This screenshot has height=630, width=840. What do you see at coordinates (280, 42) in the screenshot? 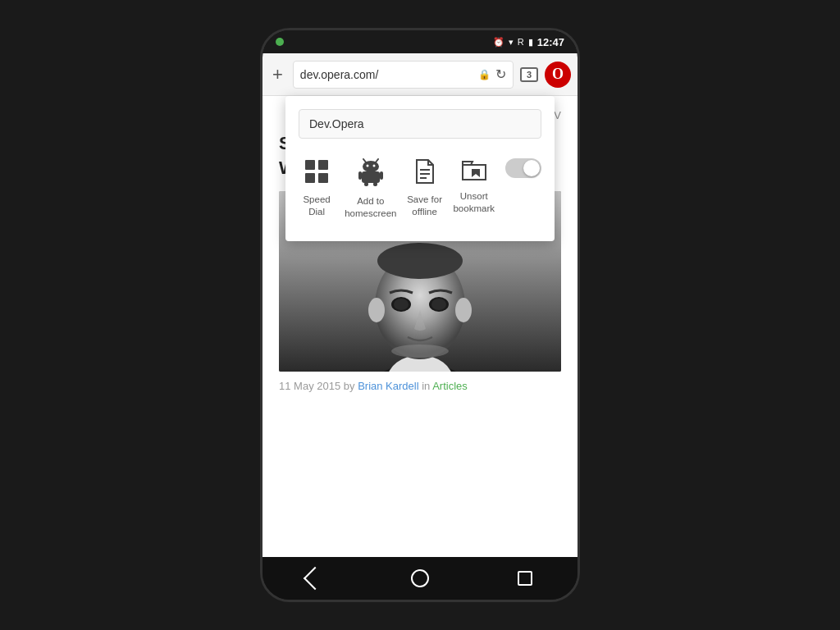
I see `status-left` at bounding box center [280, 42].